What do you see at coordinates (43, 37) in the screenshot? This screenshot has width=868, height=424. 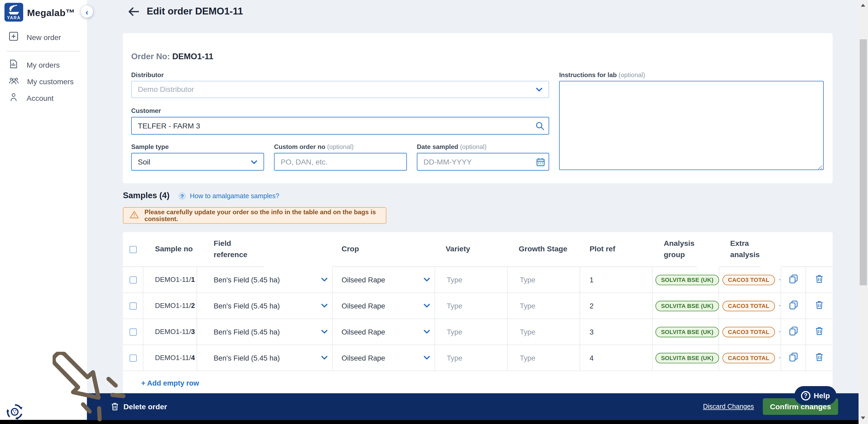 I see `sidebar-item-new-order: New order` at bounding box center [43, 37].